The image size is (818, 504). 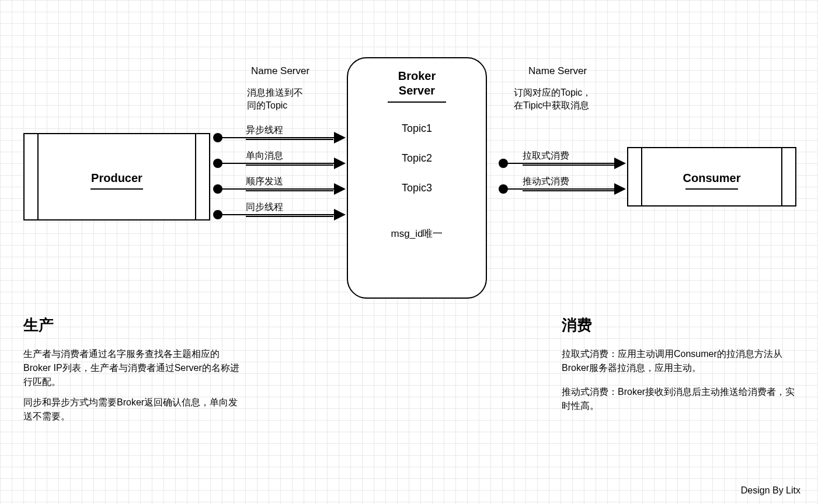 I want to click on section-consume-p1: 拉取式消费：应用主动调用Consumer的拉消息方法从Broker服务器拉消息，…, so click(x=681, y=361).